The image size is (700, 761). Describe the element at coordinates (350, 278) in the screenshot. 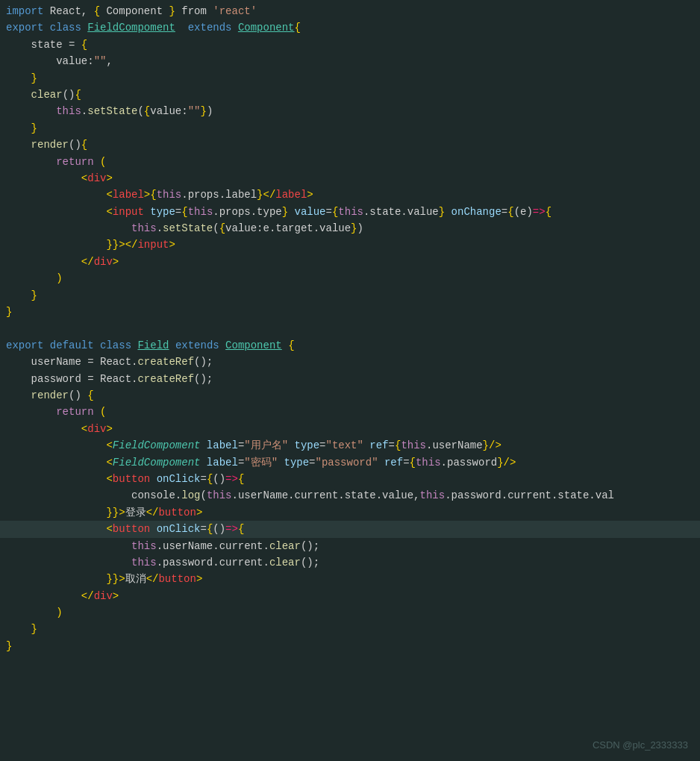

I see `line-17: )` at that location.